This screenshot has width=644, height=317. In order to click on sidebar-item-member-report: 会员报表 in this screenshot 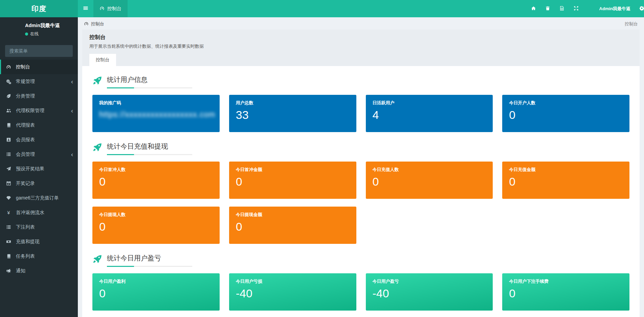, I will do `click(39, 140)`.